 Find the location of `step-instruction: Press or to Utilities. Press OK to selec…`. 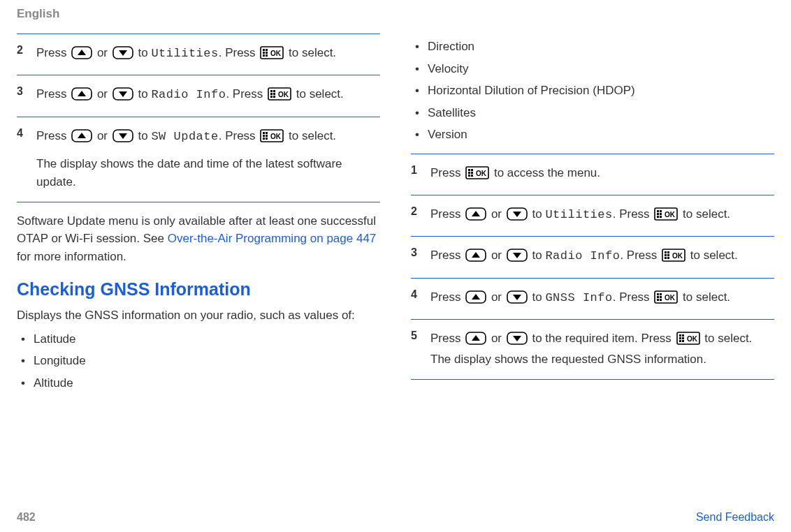

step-instruction: Press or to Utilities. Press OK to selec… is located at coordinates (208, 54).